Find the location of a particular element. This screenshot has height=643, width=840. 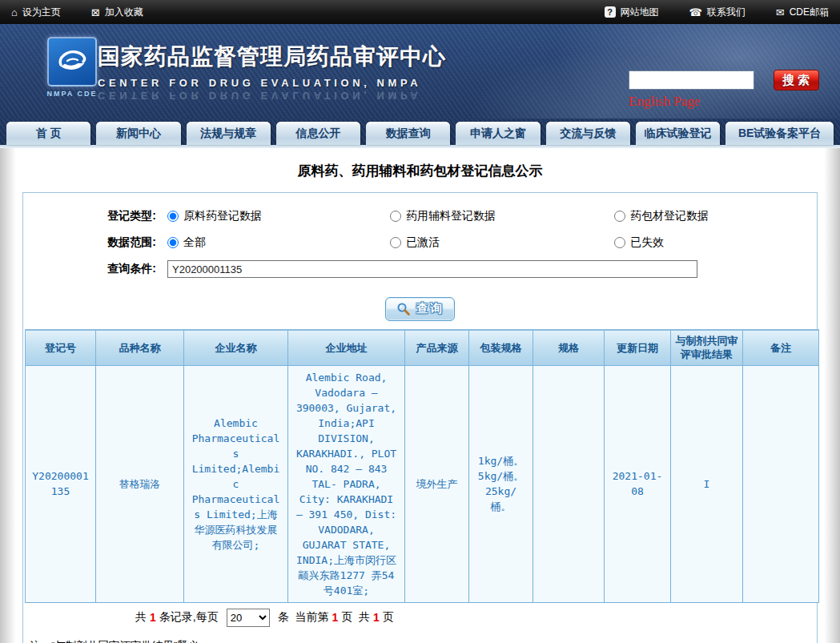

header-search-button: 搜索 is located at coordinates (796, 80).